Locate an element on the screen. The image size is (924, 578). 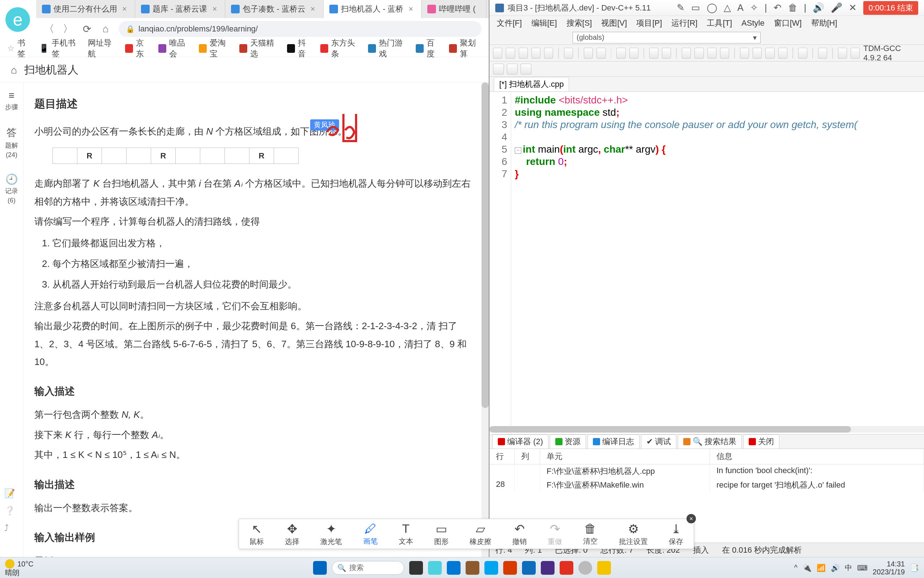
taskview-icon is located at coordinates (416, 568).